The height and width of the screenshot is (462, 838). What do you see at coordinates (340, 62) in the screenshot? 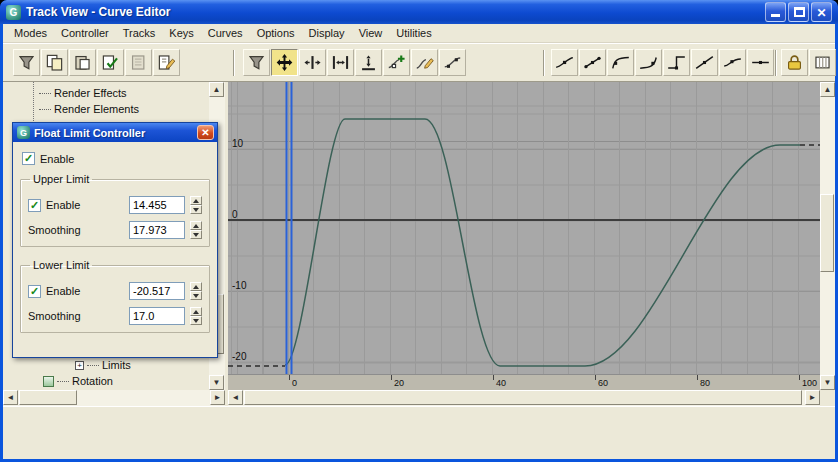
I see `scalek-icon` at bounding box center [340, 62].